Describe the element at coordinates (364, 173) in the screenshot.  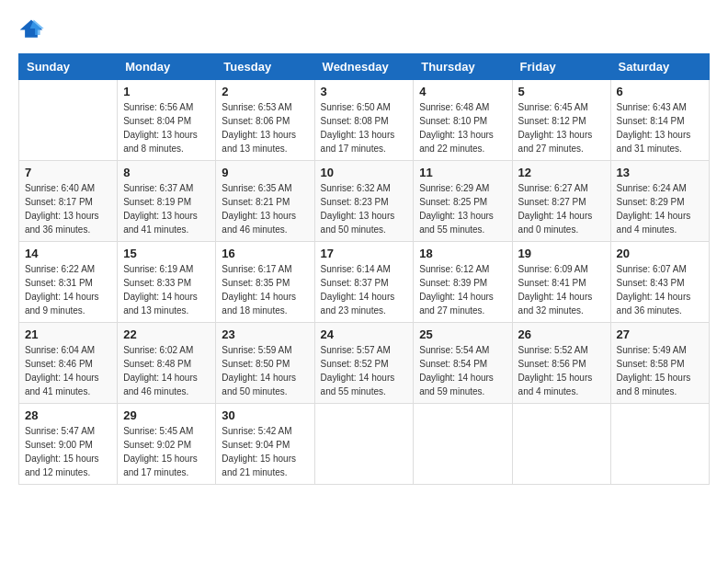
I see `day-number: 10` at that location.